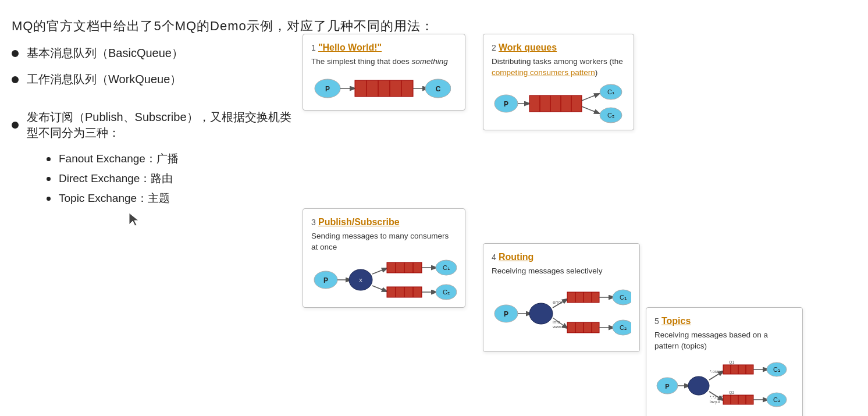 The height and width of the screenshot is (416, 868). Describe the element at coordinates (732, 393) in the screenshot. I see `svg-text: Q2` at that location.